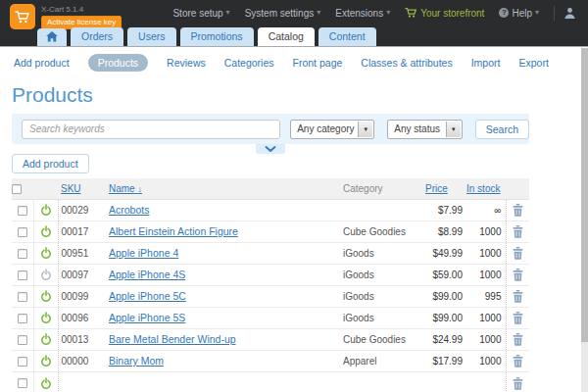 The width and height of the screenshot is (588, 392). I want to click on category-select-value: Any category, so click(325, 129).